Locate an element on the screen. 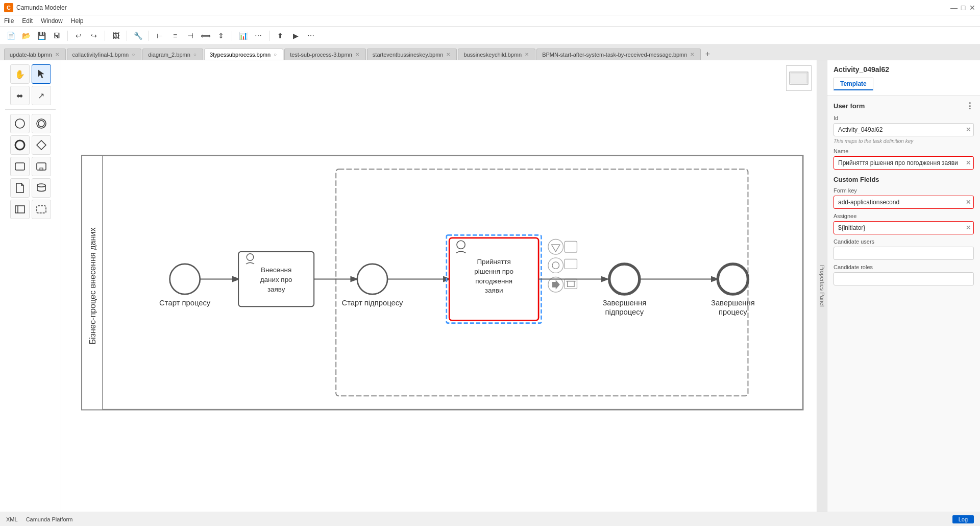  user-form-section: User form ⋮ Id ✕ This maps to the task d… is located at coordinates (903, 135).